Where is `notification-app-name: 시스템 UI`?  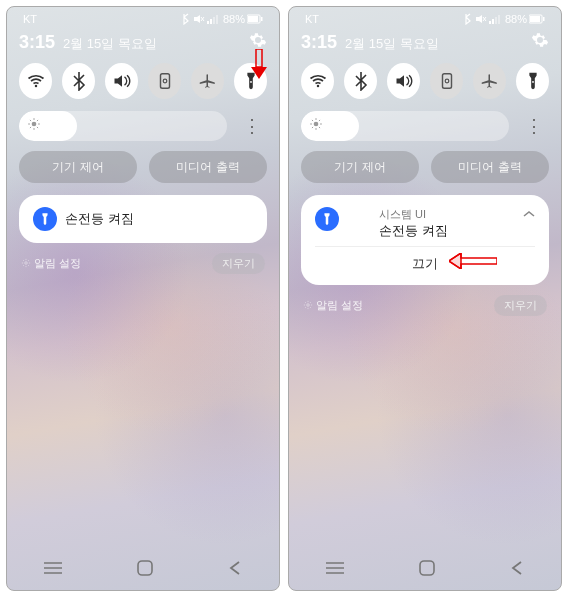 notification-app-name: 시스템 UI is located at coordinates (414, 214).